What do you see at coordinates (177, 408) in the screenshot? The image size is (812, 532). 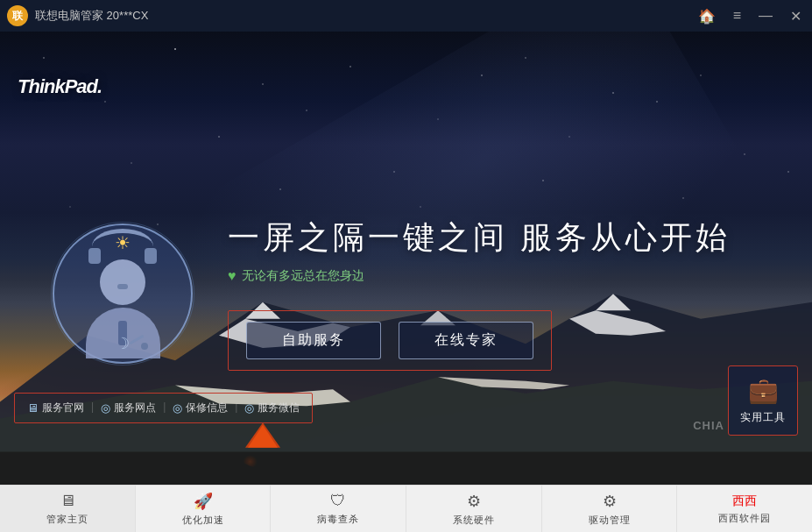 I see `warranty-icon: ◎` at bounding box center [177, 408].